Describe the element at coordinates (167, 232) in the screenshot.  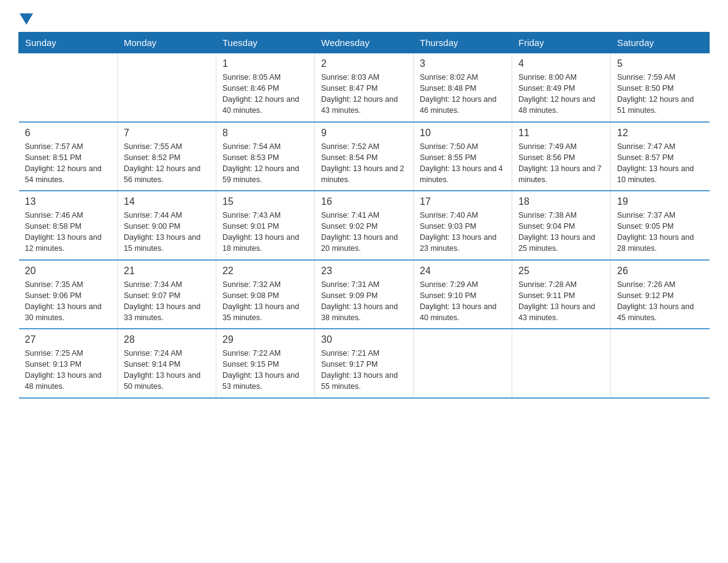
I see `day-info: Sunrise: 7:44 AM Sunset: 9:00 PM Dayligh…` at that location.